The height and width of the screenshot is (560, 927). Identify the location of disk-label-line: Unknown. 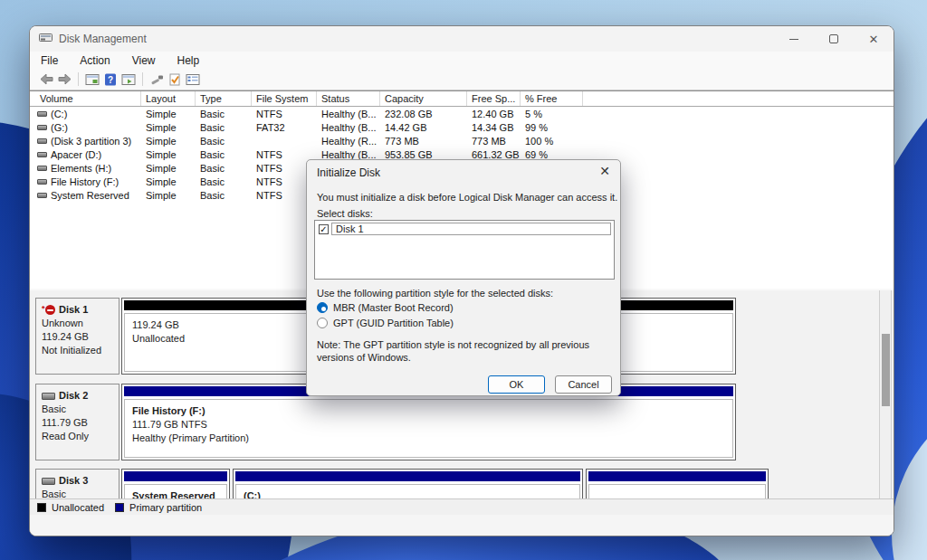
(80, 324).